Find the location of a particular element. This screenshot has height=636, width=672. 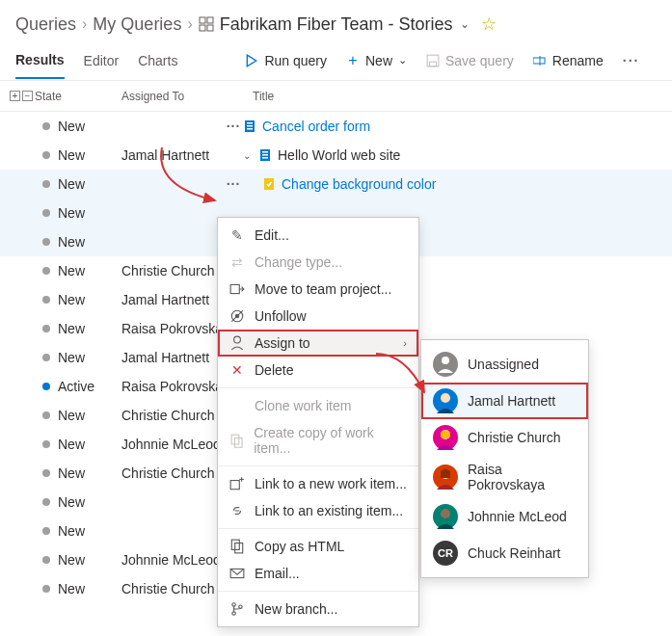

ctx-change-type: ⇄Change type... is located at coordinates (318, 262).